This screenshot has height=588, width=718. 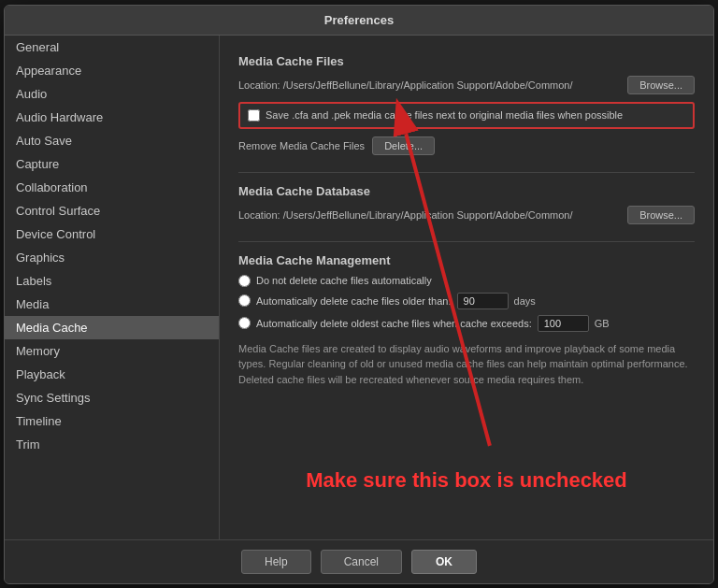 What do you see at coordinates (467, 280) in the screenshot?
I see `radio-row-1: Do not delete cache files automatically` at bounding box center [467, 280].